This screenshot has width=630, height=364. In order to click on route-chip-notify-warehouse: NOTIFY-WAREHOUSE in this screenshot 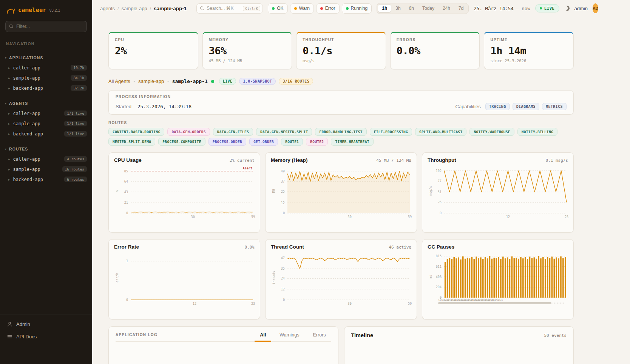, I will do `click(492, 132)`.